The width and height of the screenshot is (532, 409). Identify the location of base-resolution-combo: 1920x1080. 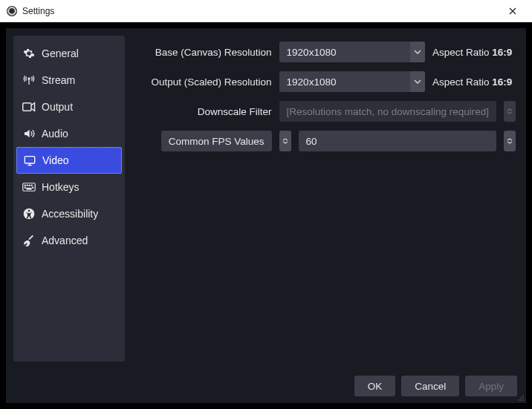
(352, 52).